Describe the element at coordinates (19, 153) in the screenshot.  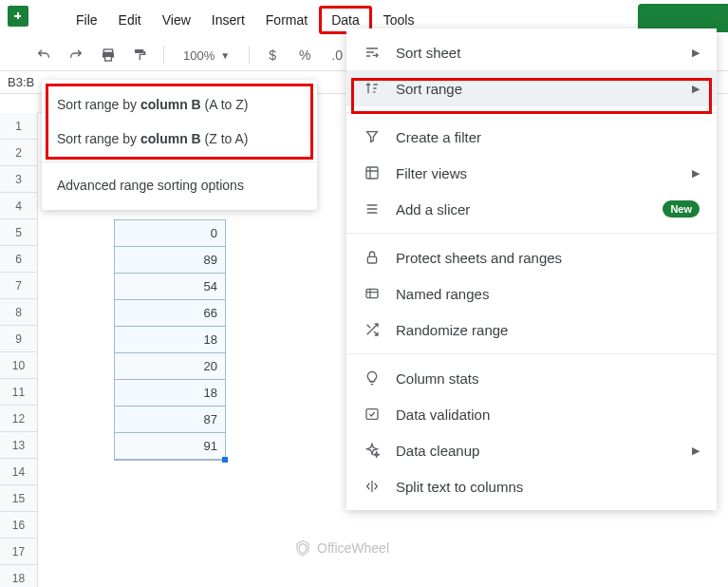
I see `row-header: 2` at that location.